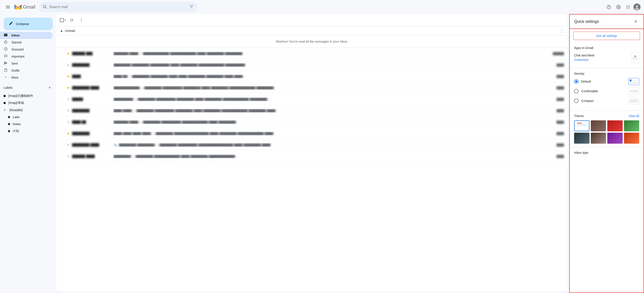 This screenshot has width=644, height=293. What do you see at coordinates (26, 96) in the screenshot?
I see `label-imap-deleted: [Imap]/已删除邮件` at bounding box center [26, 96].